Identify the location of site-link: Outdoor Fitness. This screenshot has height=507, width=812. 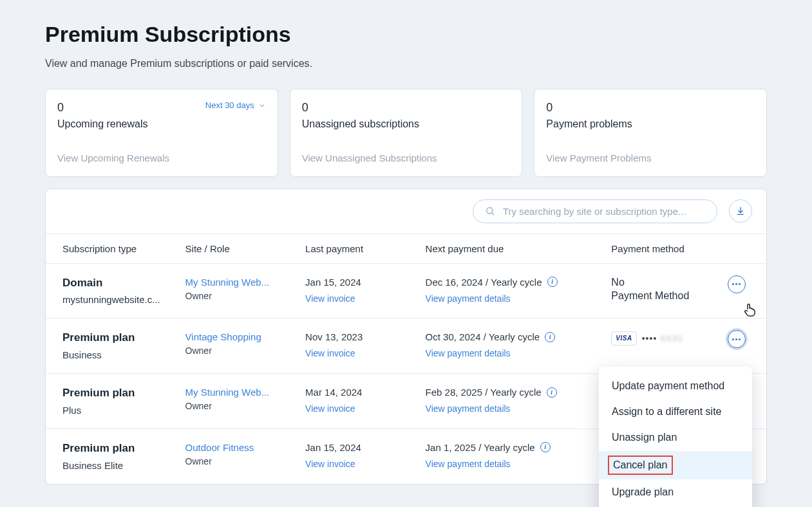
(231, 448).